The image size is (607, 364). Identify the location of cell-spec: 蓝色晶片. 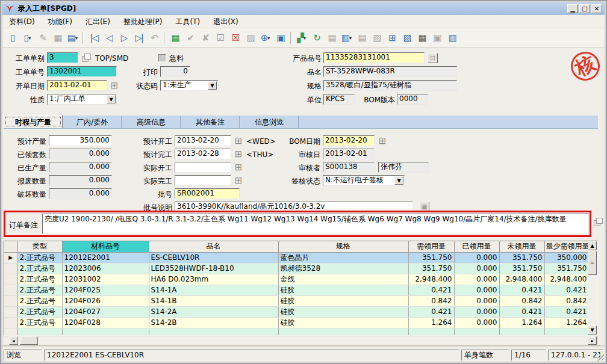
(343, 258).